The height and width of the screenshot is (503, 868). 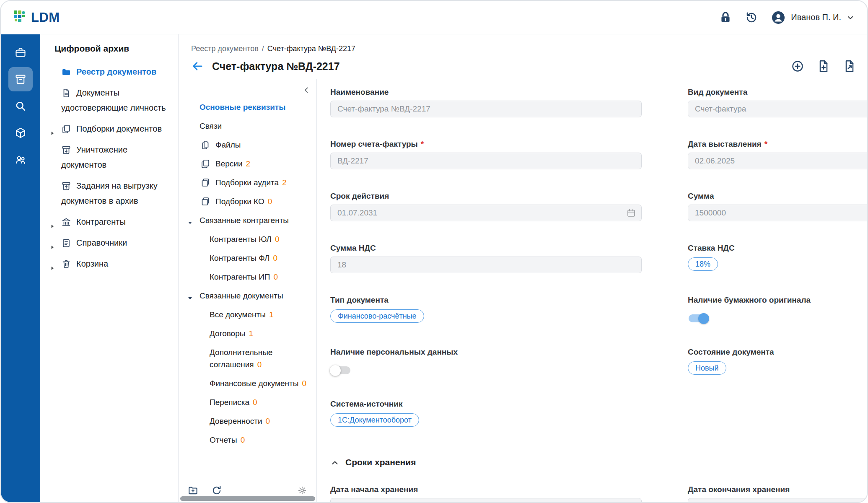 What do you see at coordinates (106, 157) in the screenshot?
I see `sidebar-item-document-destruction: Уничтожение документов` at bounding box center [106, 157].